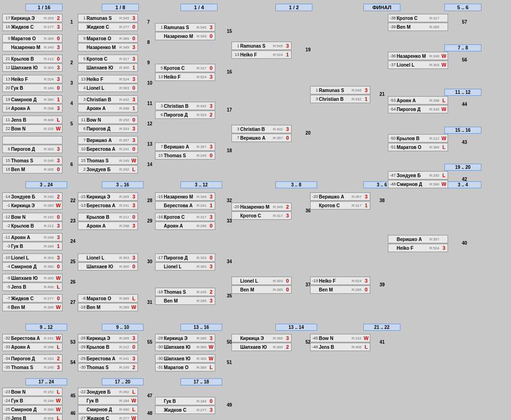  I want to click on section-1920: 19 .. 20, so click(463, 167).